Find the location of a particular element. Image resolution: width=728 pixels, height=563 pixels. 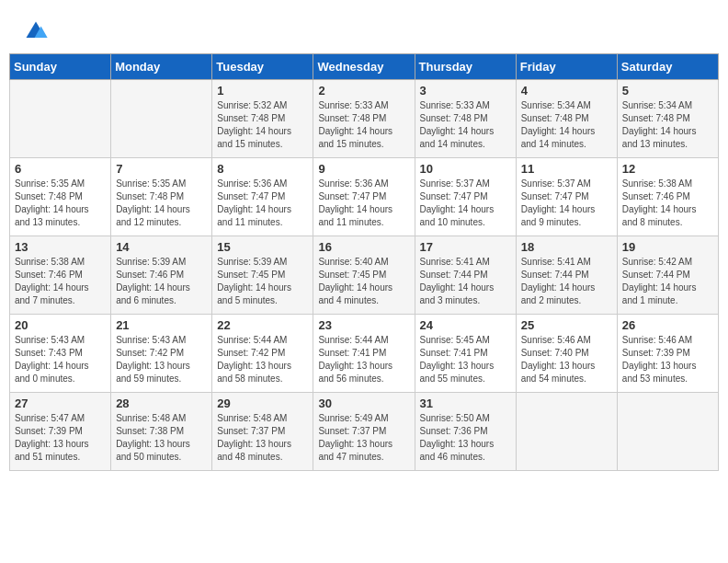

day-info: Sunrise: 5:39 AM Sunset: 7:46 PM Dayligh… is located at coordinates (162, 282).